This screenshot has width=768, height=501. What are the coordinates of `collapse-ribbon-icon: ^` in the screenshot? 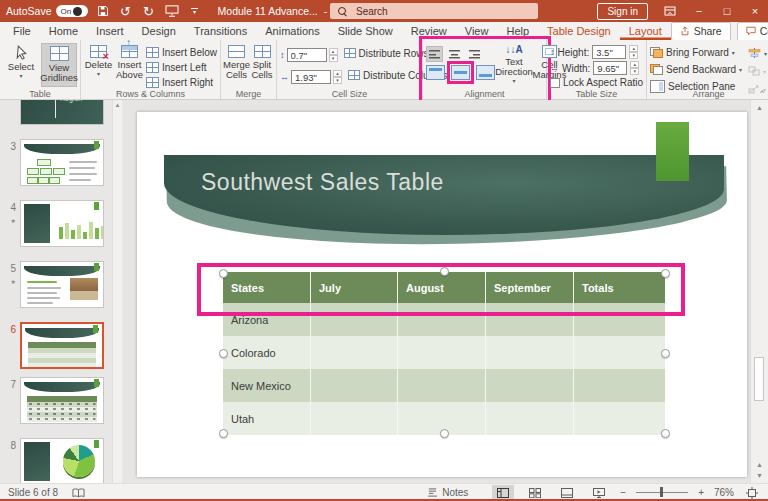 It's located at (762, 92).